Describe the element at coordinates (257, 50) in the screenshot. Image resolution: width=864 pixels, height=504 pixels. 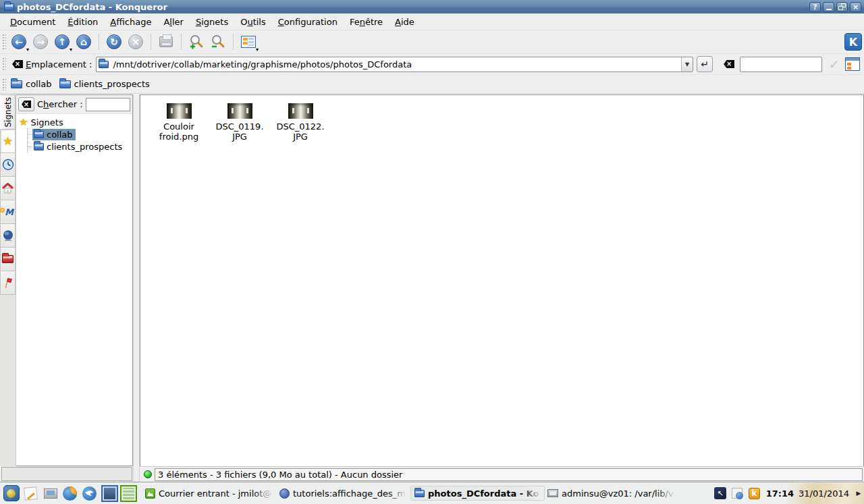
I see `view-mode-caret: ▾` at that location.